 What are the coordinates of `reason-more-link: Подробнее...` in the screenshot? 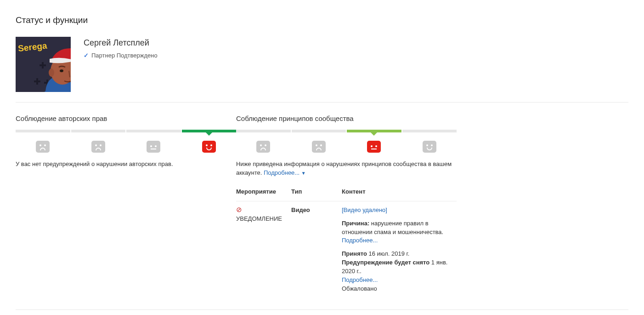 It's located at (360, 240).